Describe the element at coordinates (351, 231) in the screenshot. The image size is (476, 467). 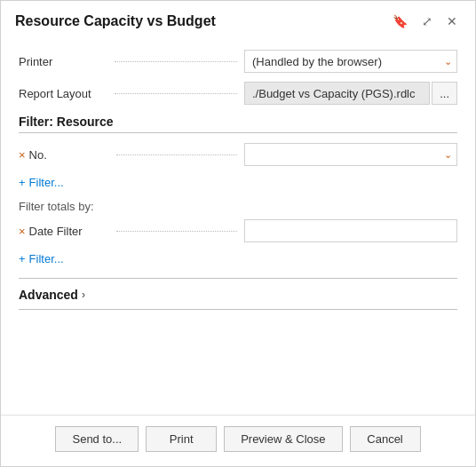
I see `date-filter-input-wrap` at that location.